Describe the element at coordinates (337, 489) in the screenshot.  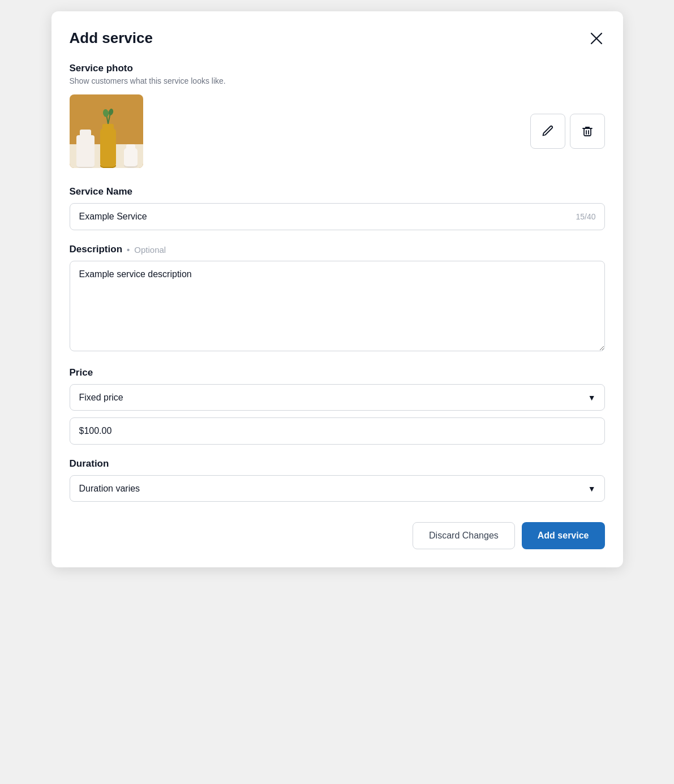
I see `duration-select: Duration varies 30 minutes 1 hour Custom` at that location.